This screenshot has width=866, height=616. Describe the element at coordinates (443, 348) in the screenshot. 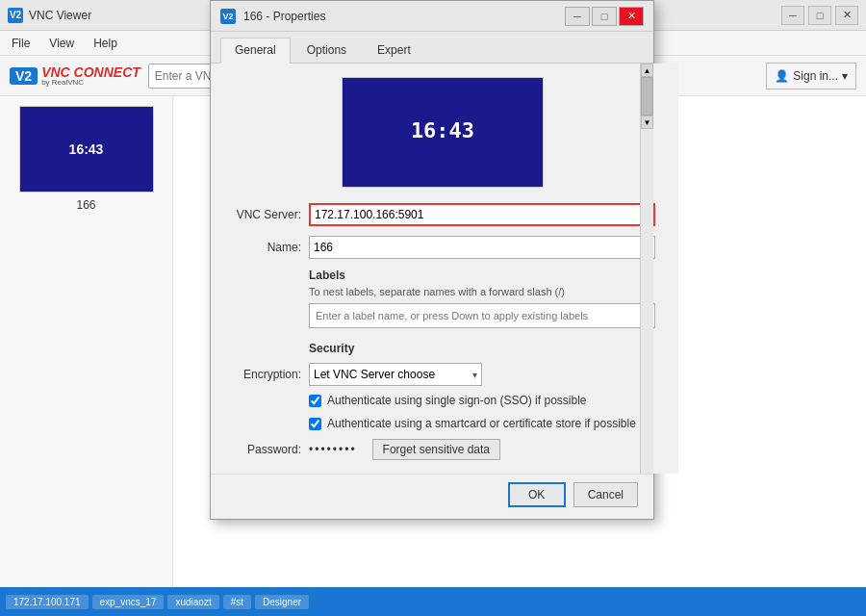

I see `security-header: Security` at that location.